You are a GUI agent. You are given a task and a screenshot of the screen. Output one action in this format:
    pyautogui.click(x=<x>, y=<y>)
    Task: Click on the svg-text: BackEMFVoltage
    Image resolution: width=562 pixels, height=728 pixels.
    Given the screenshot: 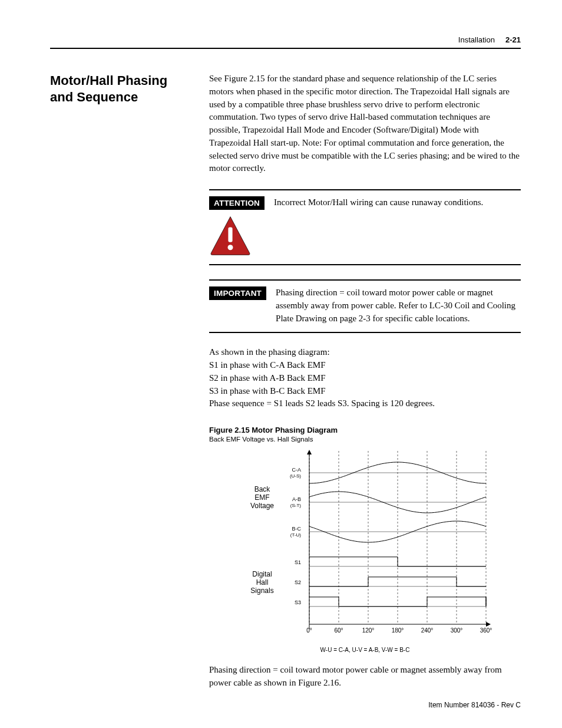 What is the action you would take?
    pyautogui.click(x=262, y=498)
    